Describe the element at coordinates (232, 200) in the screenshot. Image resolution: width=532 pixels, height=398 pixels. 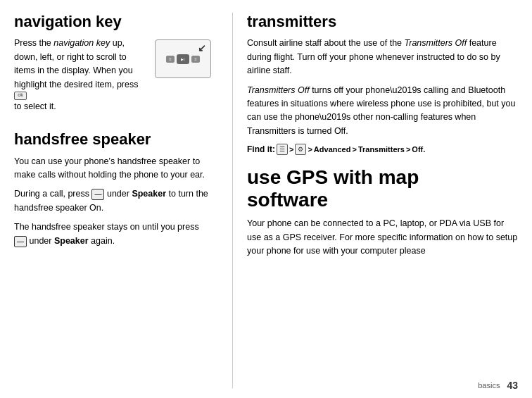
I see `column-divider` at that location.